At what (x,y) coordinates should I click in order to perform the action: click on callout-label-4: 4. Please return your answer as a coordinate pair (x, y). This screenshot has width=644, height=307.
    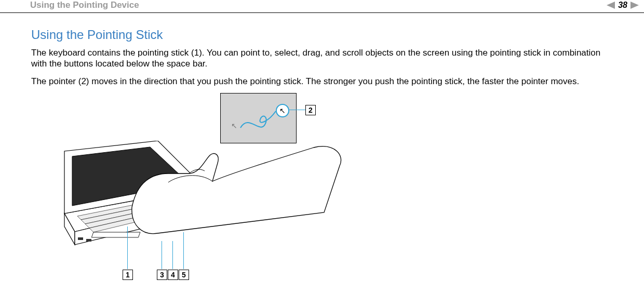
    Looking at the image, I should click on (173, 275).